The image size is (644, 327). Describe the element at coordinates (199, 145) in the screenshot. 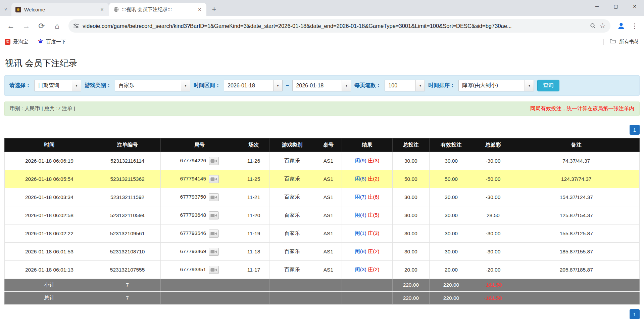

I see `col-header-2: 局号` at that location.